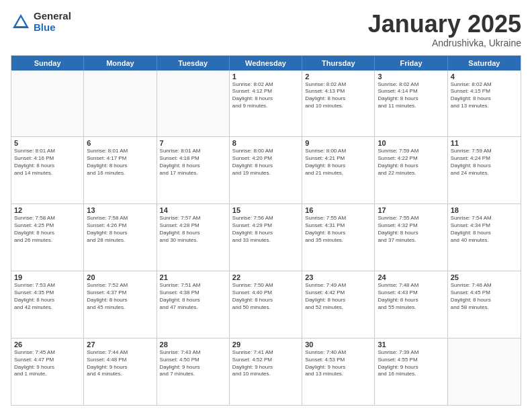 The width and height of the screenshot is (532, 411). Describe the element at coordinates (266, 372) in the screenshot. I see `calendar-cell: 29Sunrise: 7:41 AM Sunset: 4:52 PM Dayli…` at that location.